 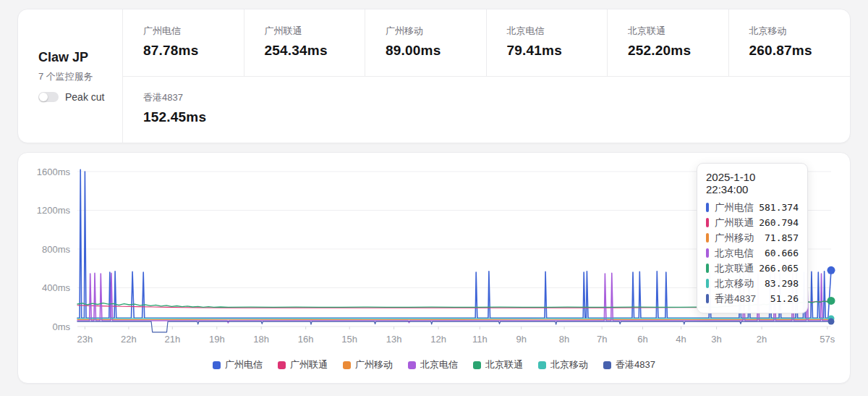 What do you see at coordinates (781, 237) in the screenshot?
I see `tooltip-series-value: 71.857` at bounding box center [781, 237].